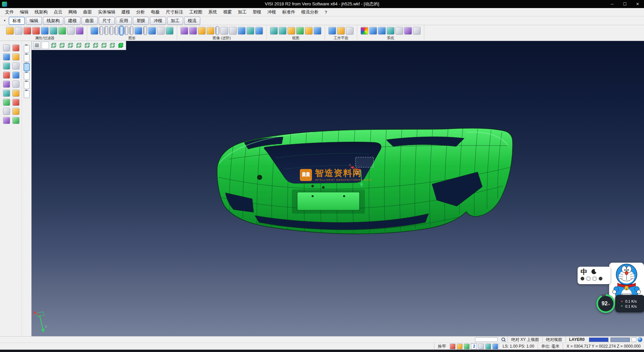  Describe the element at coordinates (467, 347) in the screenshot. I see `status-image-icon` at that location.